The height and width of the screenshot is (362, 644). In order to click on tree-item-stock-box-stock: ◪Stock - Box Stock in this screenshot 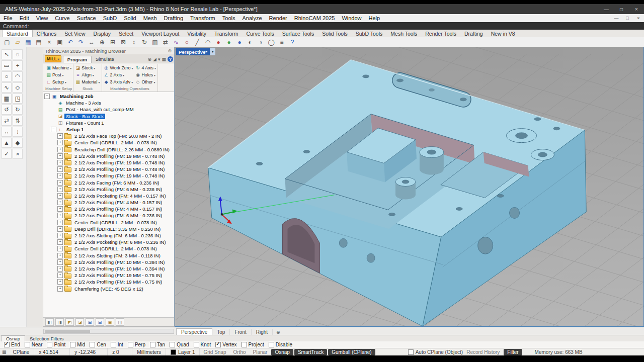, I will do `click(109, 117)`.